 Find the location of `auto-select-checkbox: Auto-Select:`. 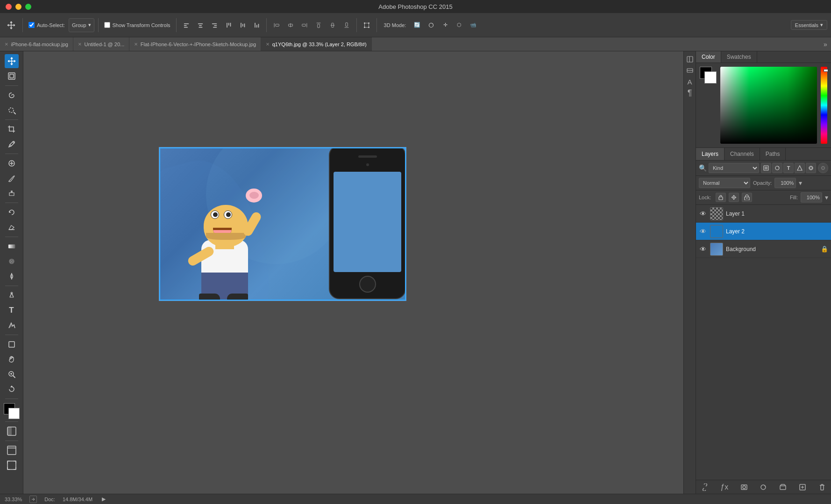

auto-select-checkbox: Auto-Select: is located at coordinates (47, 25).